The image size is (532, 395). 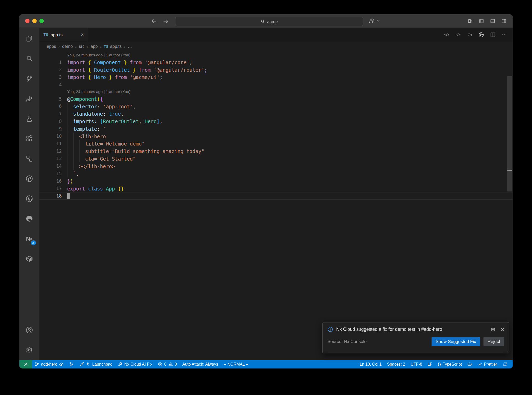 I want to click on nav-back-icon, so click(x=447, y=35).